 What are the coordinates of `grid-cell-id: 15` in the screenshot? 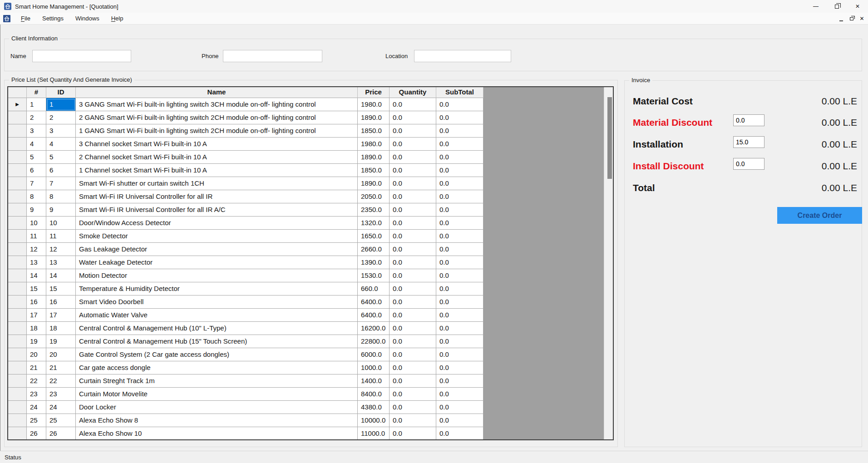 It's located at (61, 289).